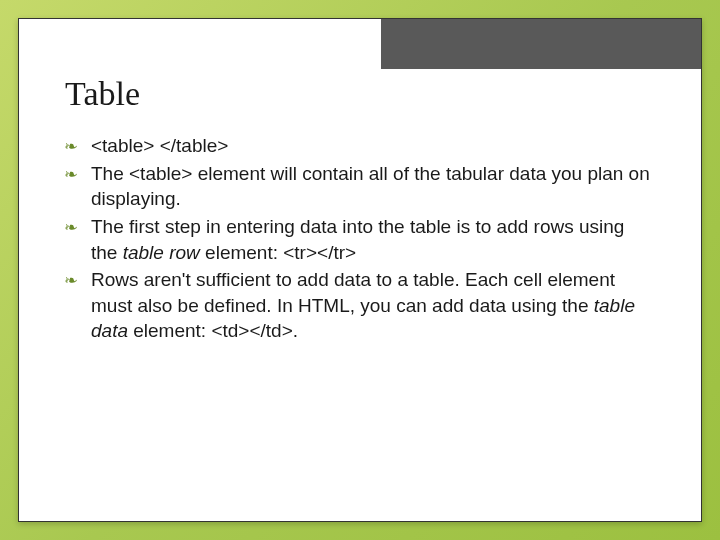 Image resolution: width=720 pixels, height=540 pixels. What do you see at coordinates (160, 146) in the screenshot?
I see `bullet-text: <table> </table>` at bounding box center [160, 146].